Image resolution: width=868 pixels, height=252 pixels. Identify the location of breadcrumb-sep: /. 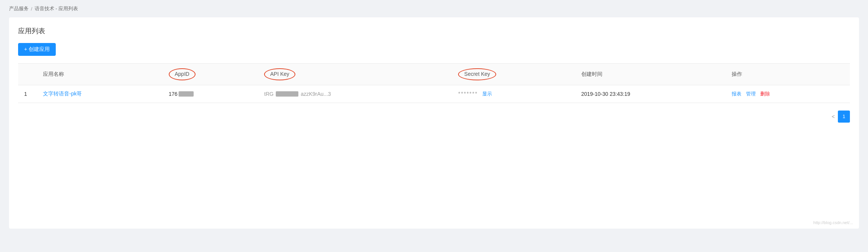
(32, 9).